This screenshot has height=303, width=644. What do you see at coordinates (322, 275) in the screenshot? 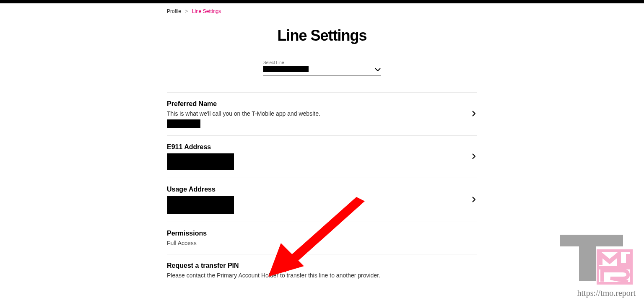
I see `transfer-pin-desc: Please contact the Primary Account Holde…` at bounding box center [322, 275].